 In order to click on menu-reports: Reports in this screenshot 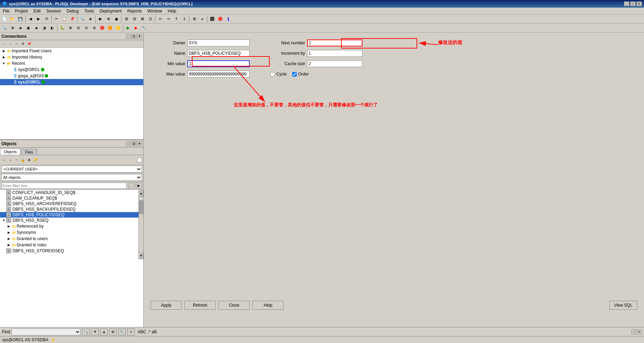, I will do `click(135, 11)`.